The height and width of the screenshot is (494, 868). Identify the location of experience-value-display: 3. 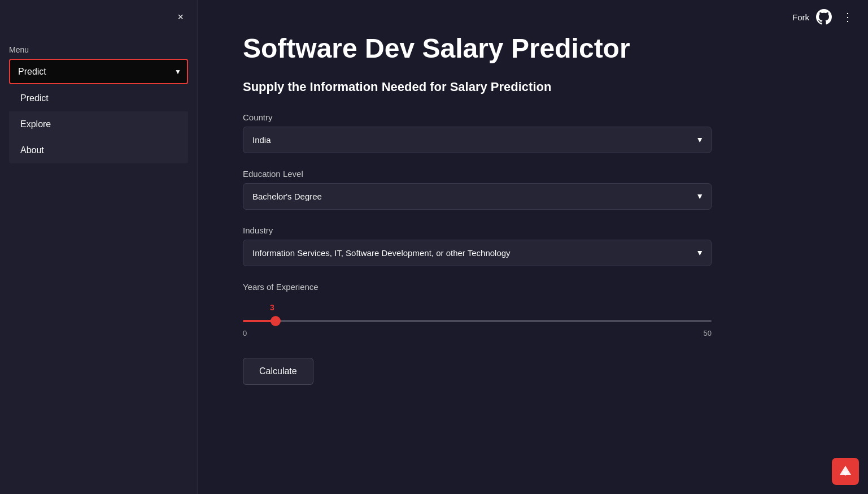
(547, 307).